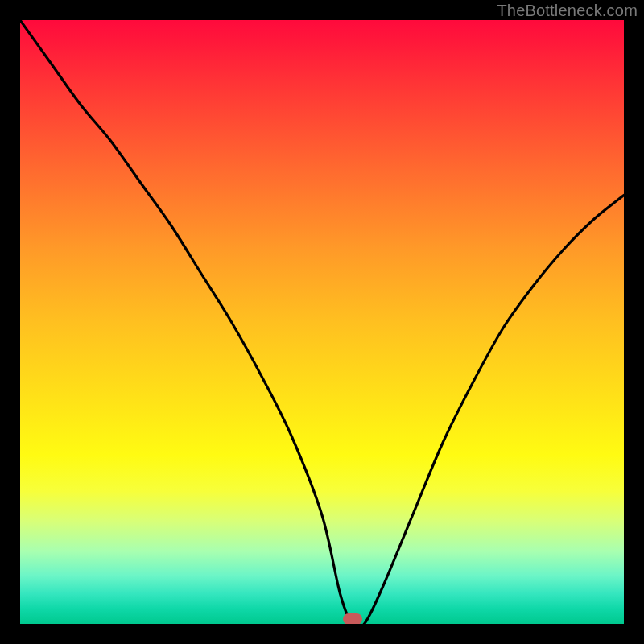 This screenshot has height=644, width=644. I want to click on watermark-text: TheBottleneck.com, so click(567, 11).